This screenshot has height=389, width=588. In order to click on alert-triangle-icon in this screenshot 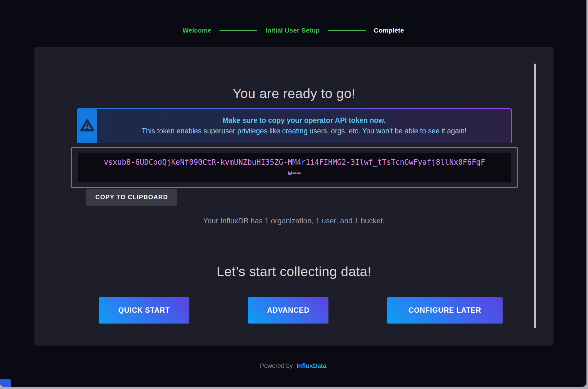, I will do `click(87, 126)`.